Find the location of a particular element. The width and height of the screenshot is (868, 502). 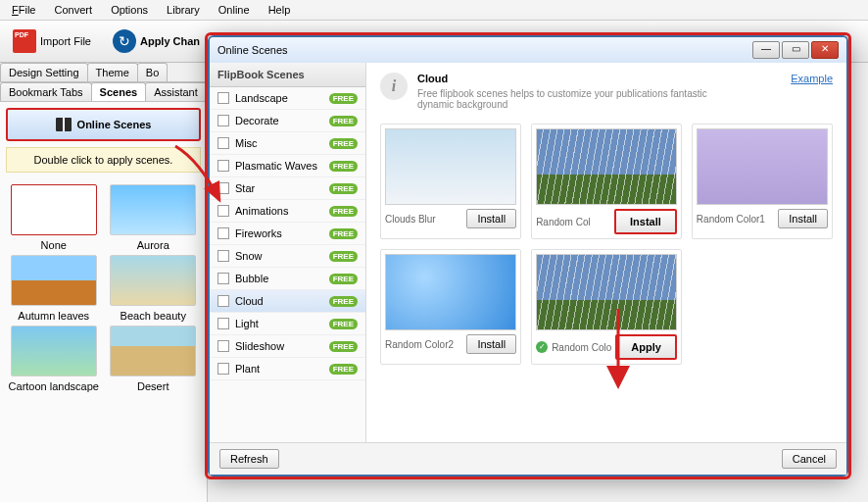

cancel-button: Cancel is located at coordinates (809, 459).